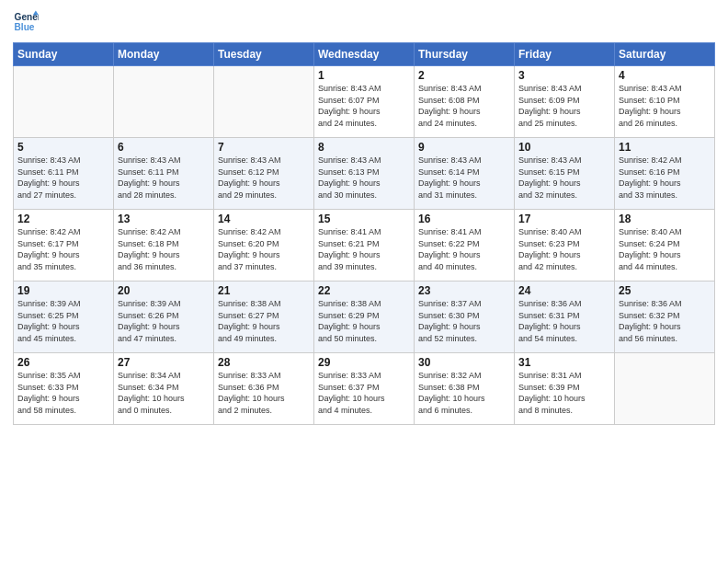 This screenshot has width=728, height=563. Describe the element at coordinates (364, 219) in the screenshot. I see `day-number: 15` at that location.